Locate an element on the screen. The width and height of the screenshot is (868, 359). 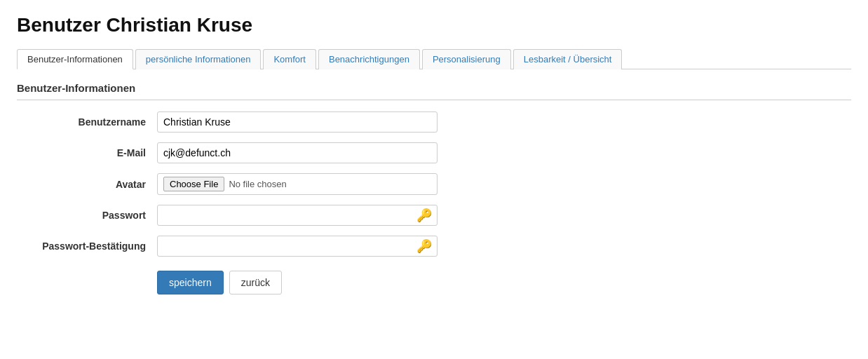
key-icon-confirmation: 🔑 is located at coordinates (424, 246).